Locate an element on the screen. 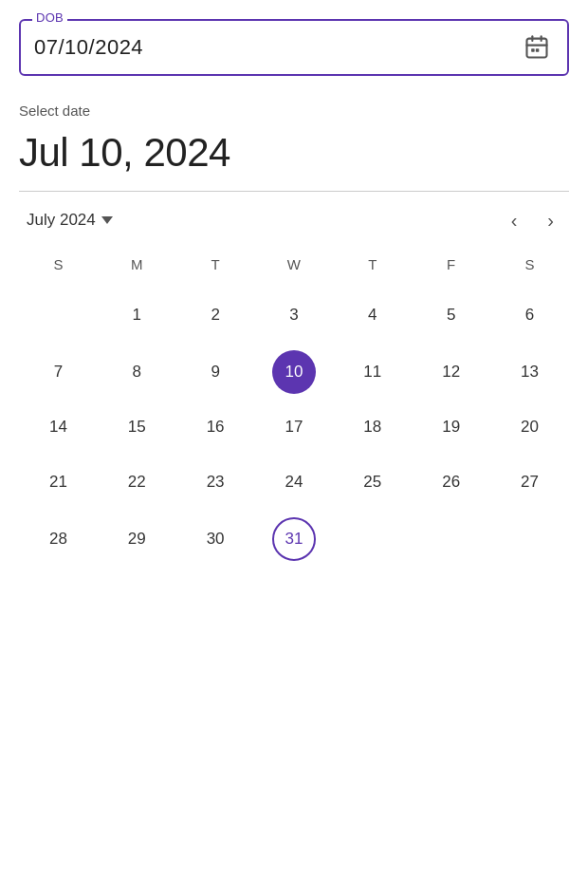  calendar-day-cell: 1 is located at coordinates (137, 315).